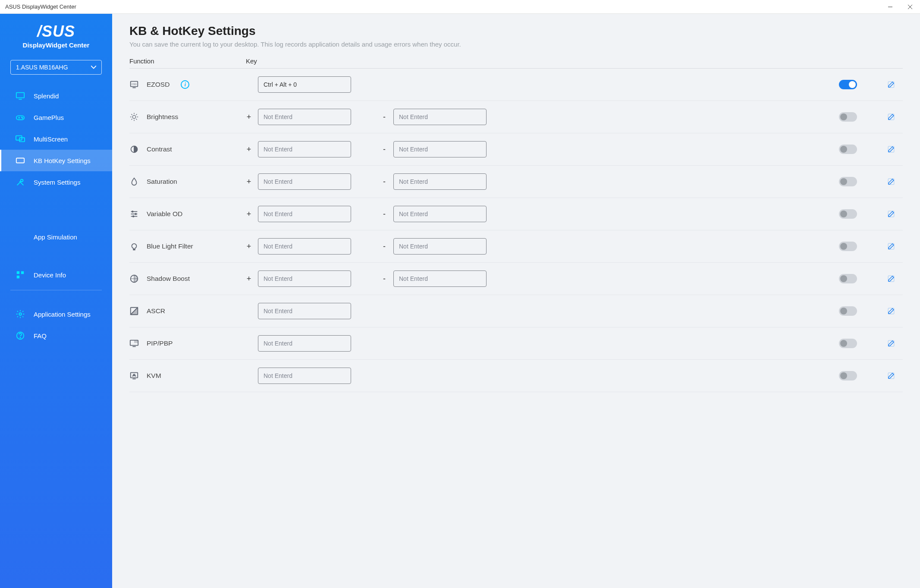 The width and height of the screenshot is (920, 588). I want to click on sidebar-item-faq: FAQ, so click(56, 336).